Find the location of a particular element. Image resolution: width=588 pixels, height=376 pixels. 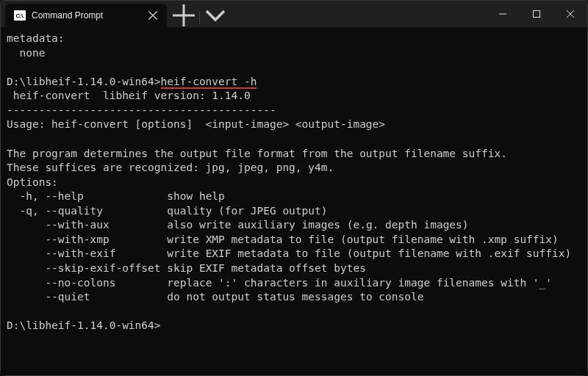

output-option: -h, --help show help is located at coordinates (116, 196).